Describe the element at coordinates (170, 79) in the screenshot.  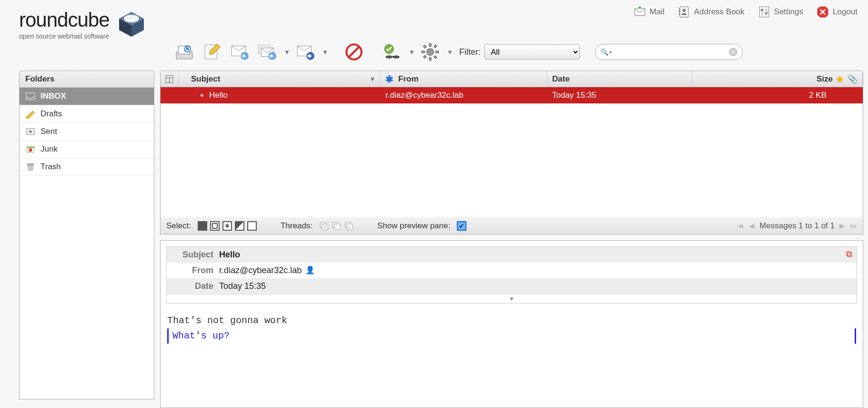
I see `columns-icon` at that location.